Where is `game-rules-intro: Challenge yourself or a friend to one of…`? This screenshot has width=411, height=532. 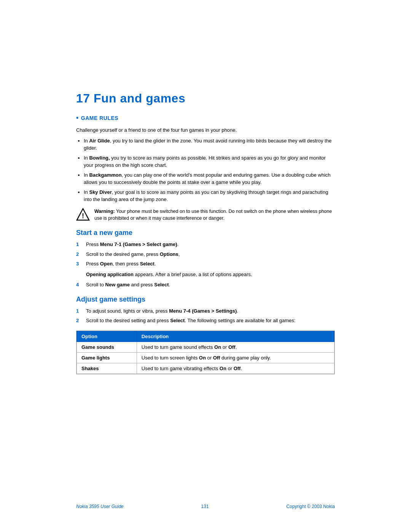 game-rules-intro: Challenge yourself or a friend to one of… is located at coordinates (206, 130).